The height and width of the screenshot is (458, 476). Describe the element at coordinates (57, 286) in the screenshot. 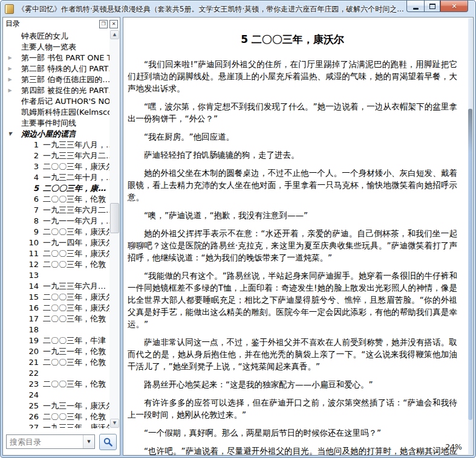

I see `toc-item: 14一九三三年六月…` at that location.